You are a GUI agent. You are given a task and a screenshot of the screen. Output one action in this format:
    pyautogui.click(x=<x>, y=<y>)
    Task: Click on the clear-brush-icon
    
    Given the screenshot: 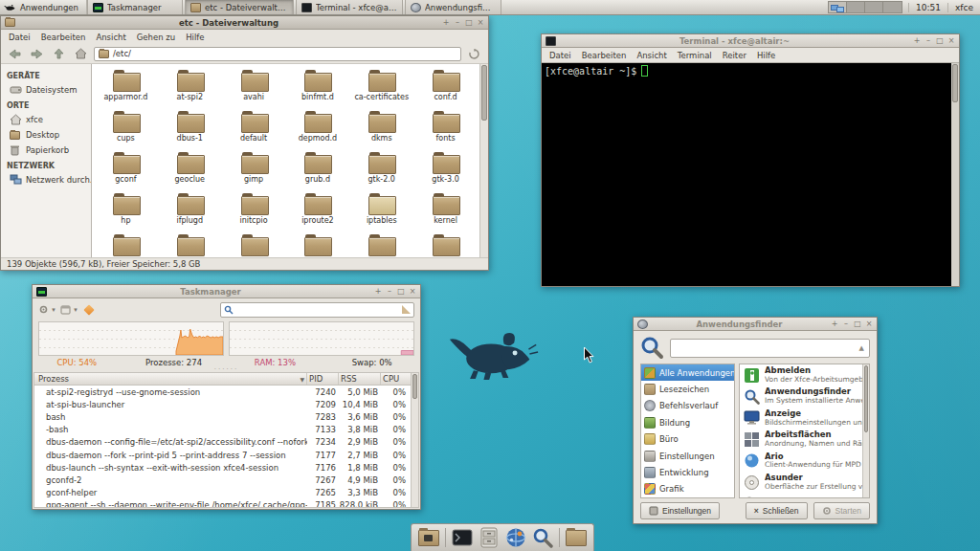 What is the action you would take?
    pyautogui.click(x=406, y=310)
    